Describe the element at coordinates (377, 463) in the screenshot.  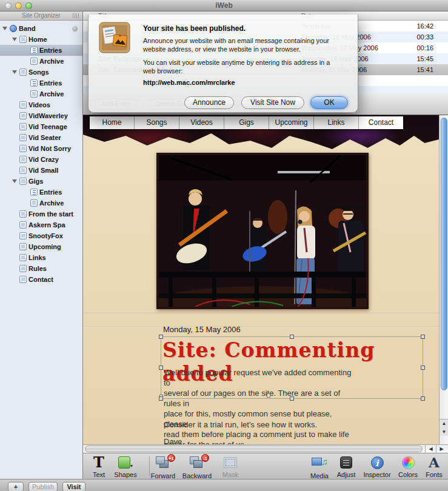
I see `inspector-icon: i` at that location.